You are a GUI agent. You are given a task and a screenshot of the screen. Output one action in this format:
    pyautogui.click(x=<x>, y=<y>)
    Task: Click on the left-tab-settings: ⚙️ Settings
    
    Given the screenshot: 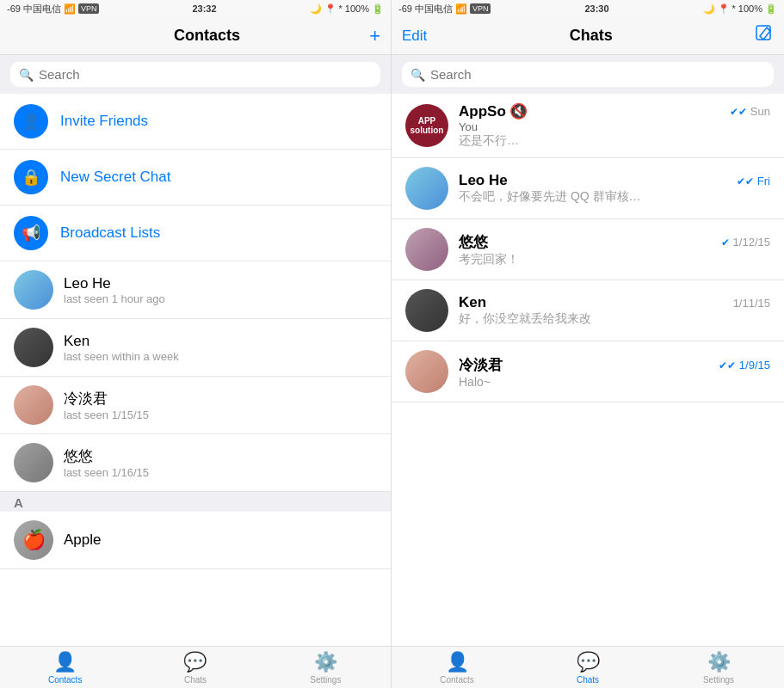 What is the action you would take?
    pyautogui.click(x=325, y=667)
    